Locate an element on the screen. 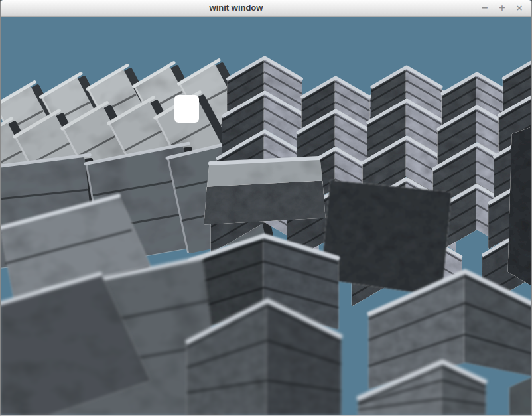 This screenshot has width=532, height=416. window-controls: − + × is located at coordinates (502, 8).